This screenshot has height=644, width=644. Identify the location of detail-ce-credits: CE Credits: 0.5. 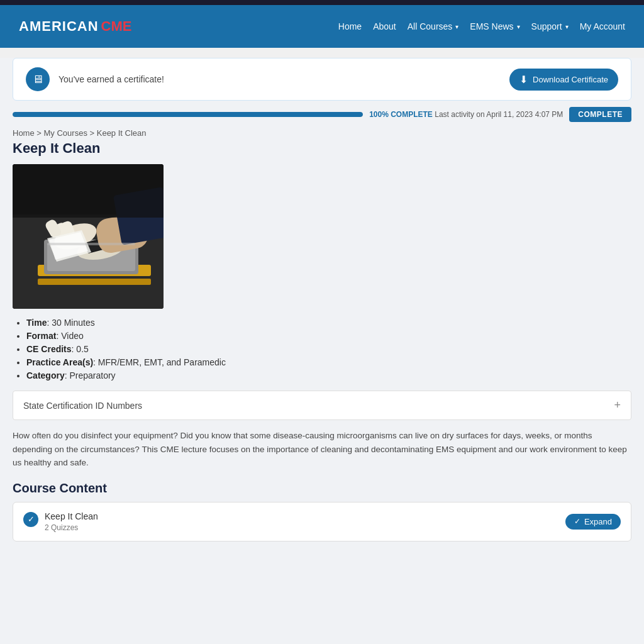
(329, 349).